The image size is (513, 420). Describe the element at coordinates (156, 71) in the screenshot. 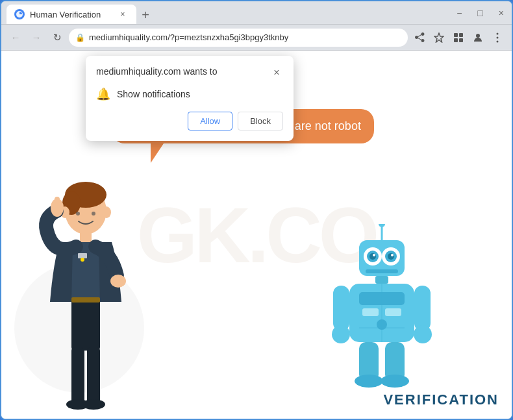

I see `popup-title: mediumhiquality.com wants to` at that location.